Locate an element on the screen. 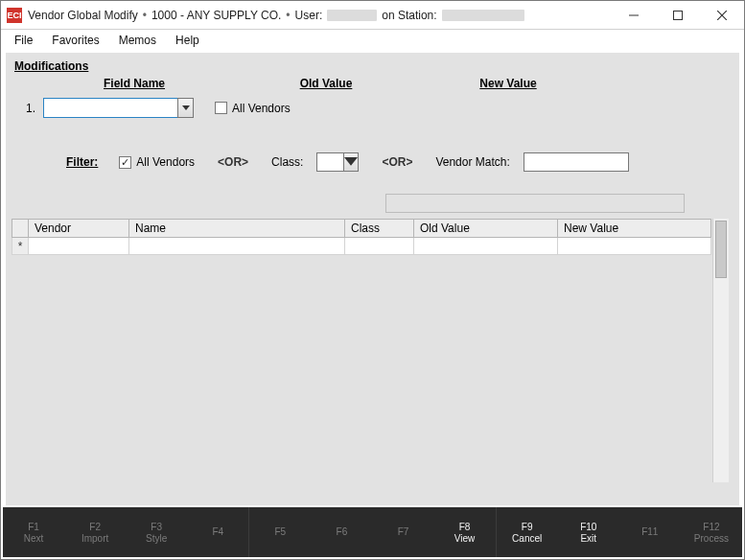 The width and height of the screenshot is (745, 560). fkey-f7: F7 is located at coordinates (403, 532).